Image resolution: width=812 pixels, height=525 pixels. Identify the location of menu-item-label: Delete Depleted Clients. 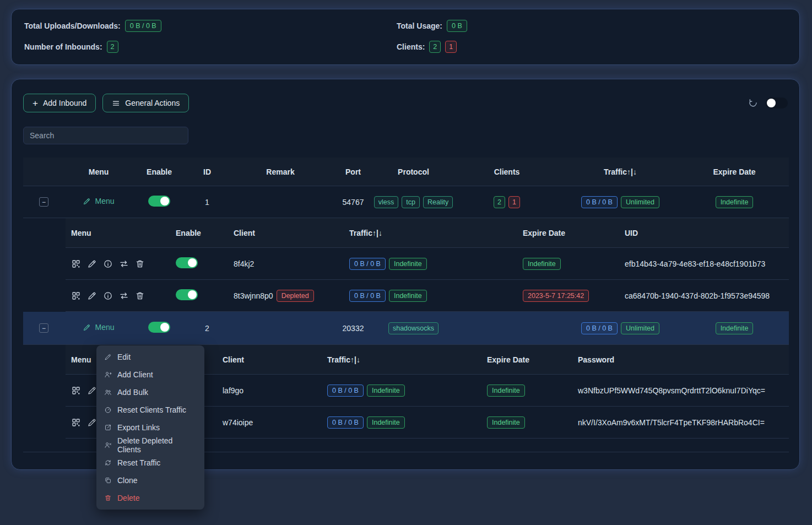
(157, 445).